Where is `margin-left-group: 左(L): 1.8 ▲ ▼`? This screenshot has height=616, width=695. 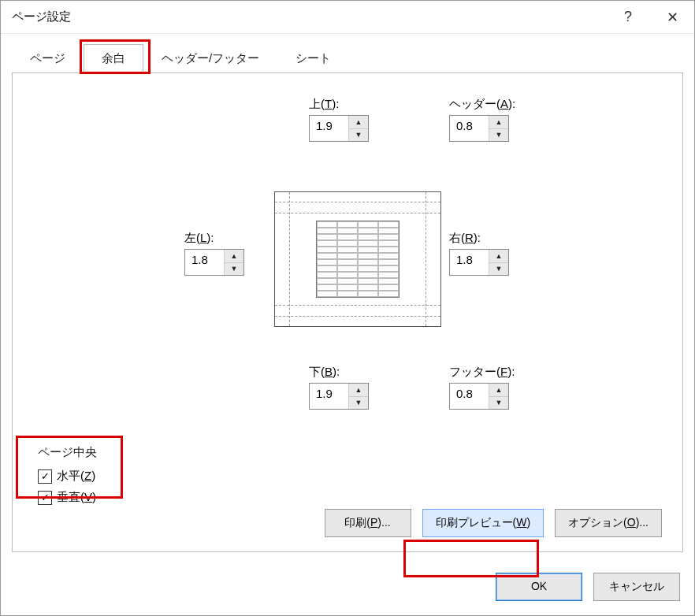 margin-left-group: 左(L): 1.8 ▲ ▼ is located at coordinates (214, 254).